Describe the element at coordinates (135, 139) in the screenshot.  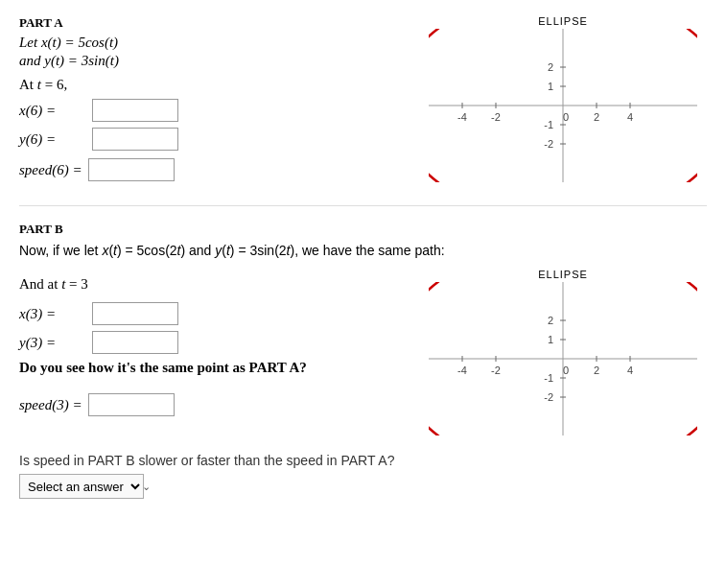
I see `part-a-y-input` at that location.